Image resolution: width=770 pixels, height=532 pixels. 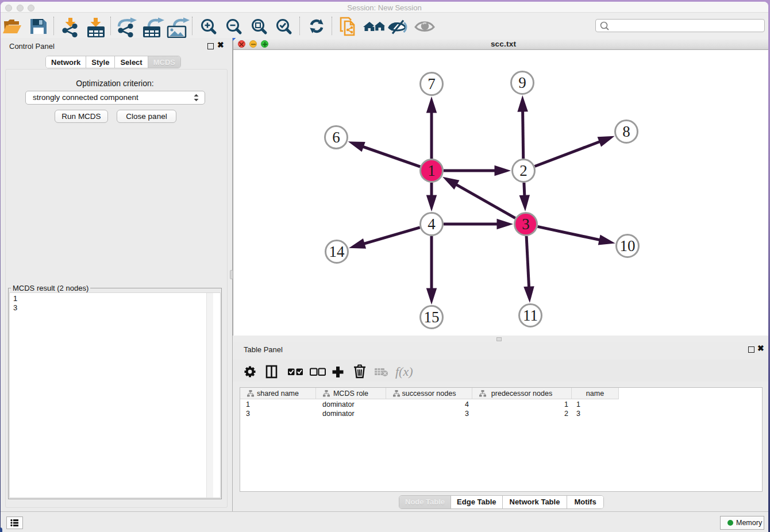 I want to click on svg-text: 2, so click(x=523, y=171).